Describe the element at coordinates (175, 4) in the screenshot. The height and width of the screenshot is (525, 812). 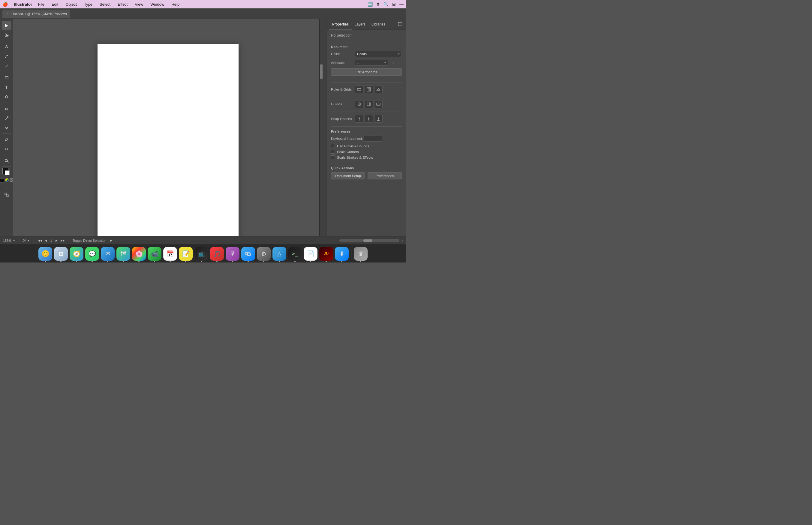
I see `menu-help: Help` at that location.